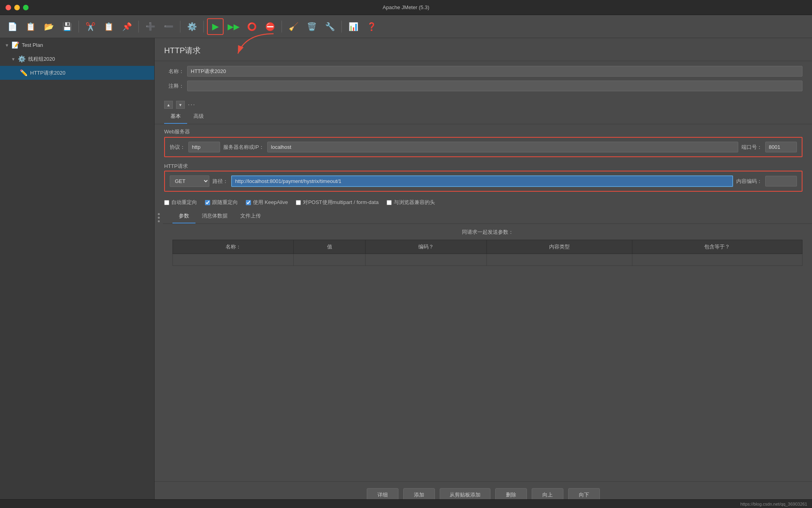 This screenshot has width=812, height=508. What do you see at coordinates (159, 217) in the screenshot?
I see `side-handle` at bounding box center [159, 217].